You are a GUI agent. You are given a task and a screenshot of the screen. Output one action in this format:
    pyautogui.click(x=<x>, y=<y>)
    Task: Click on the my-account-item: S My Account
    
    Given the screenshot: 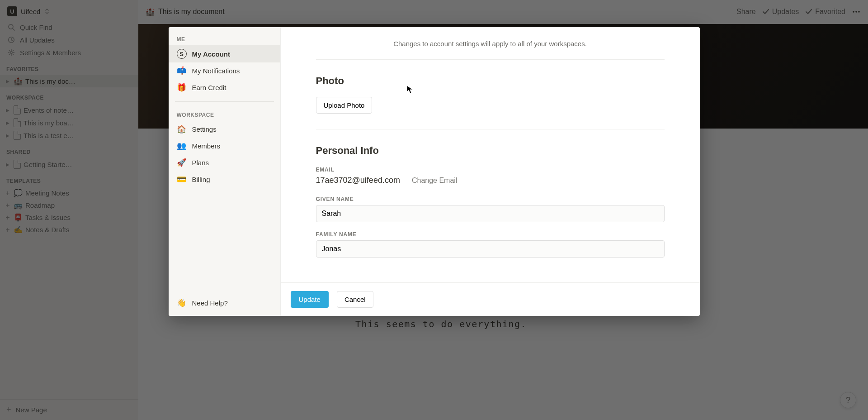 What is the action you would take?
    pyautogui.click(x=224, y=54)
    